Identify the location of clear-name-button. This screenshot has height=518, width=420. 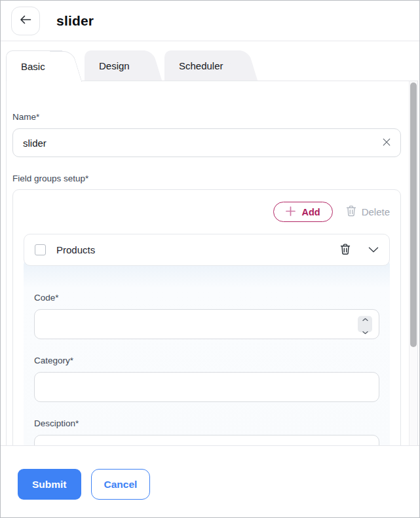
(387, 143).